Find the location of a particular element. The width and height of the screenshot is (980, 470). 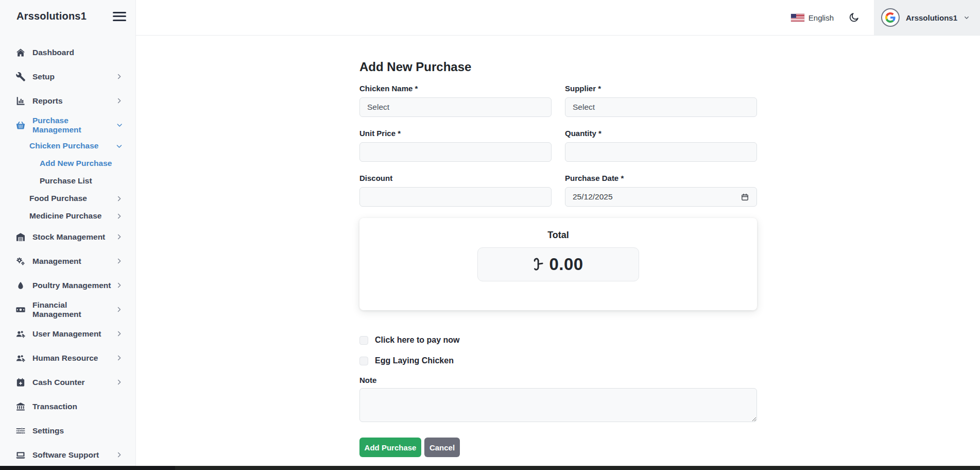

sidebar-item-medicine-purchase: Medicine Purchase is located at coordinates (68, 216).